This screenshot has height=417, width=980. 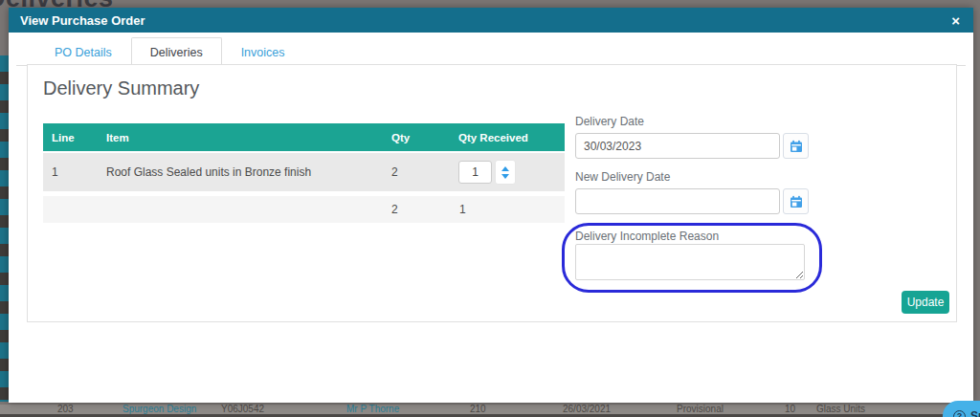 I want to click on incomplete-reason-textarea, so click(x=690, y=262).